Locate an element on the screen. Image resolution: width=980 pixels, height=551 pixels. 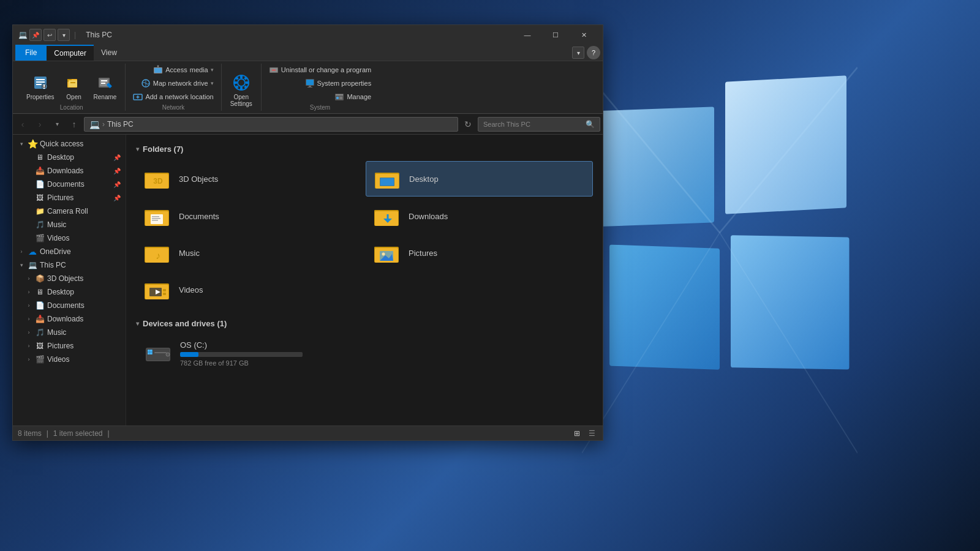
sidebar-item-videos-pc: › 🎬 Videos is located at coordinates (69, 359).